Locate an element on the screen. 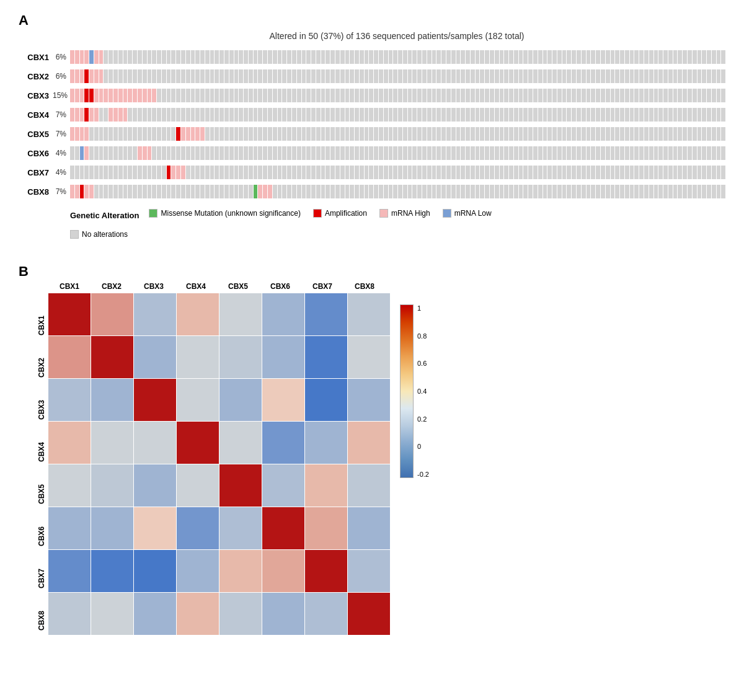  colorbar-label: 0.6 is located at coordinates (423, 363).